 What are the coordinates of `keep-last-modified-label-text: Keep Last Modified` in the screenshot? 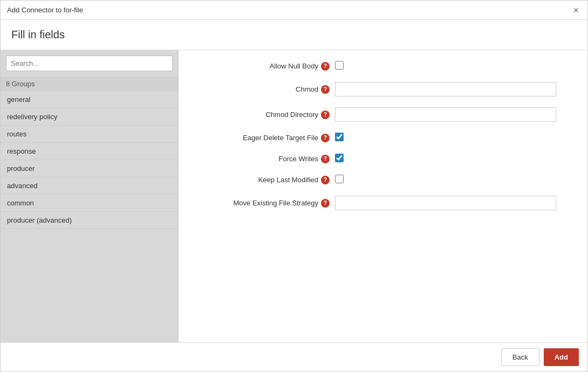 It's located at (288, 180).